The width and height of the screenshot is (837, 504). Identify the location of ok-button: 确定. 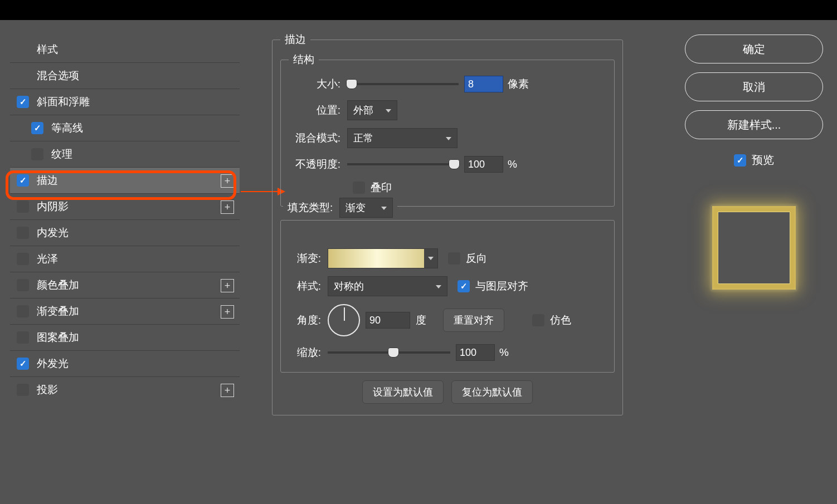
(754, 49).